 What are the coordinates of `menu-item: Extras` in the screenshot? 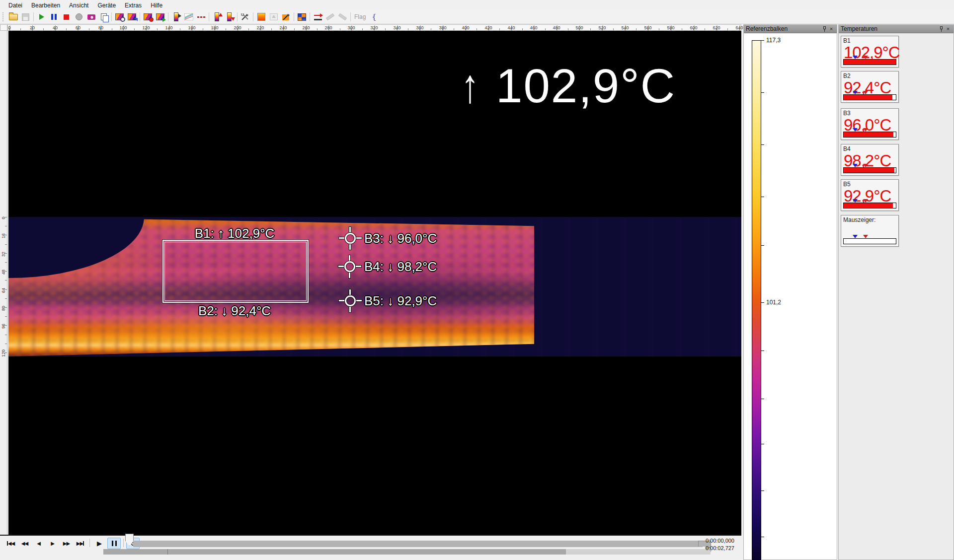 It's located at (133, 5).